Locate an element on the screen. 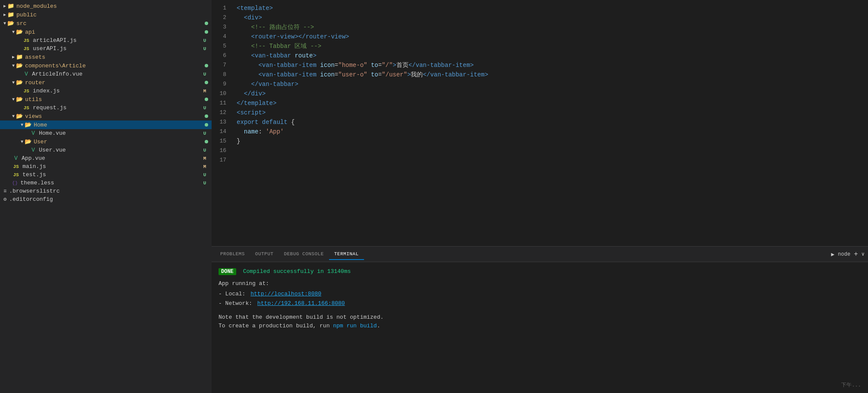  sidebar-item-mainjs: JS main.js M is located at coordinates (106, 167).